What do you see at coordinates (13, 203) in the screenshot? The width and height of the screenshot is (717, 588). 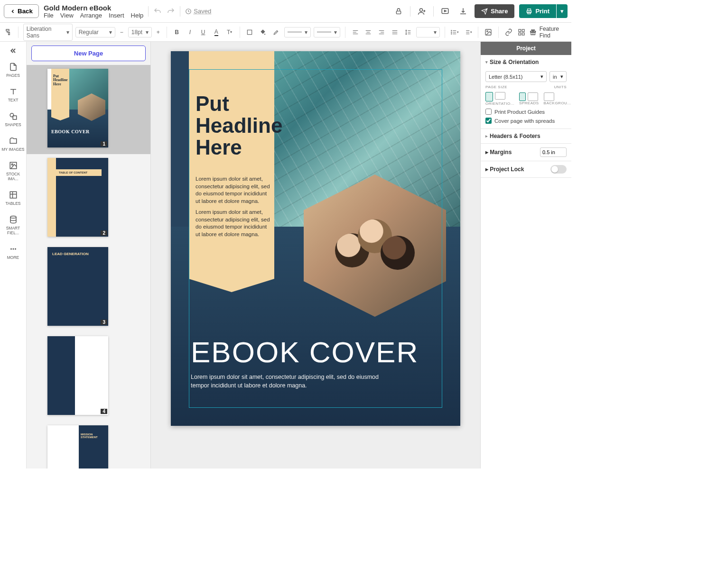 I see `rail-tables-label: TABLES` at bounding box center [13, 203].